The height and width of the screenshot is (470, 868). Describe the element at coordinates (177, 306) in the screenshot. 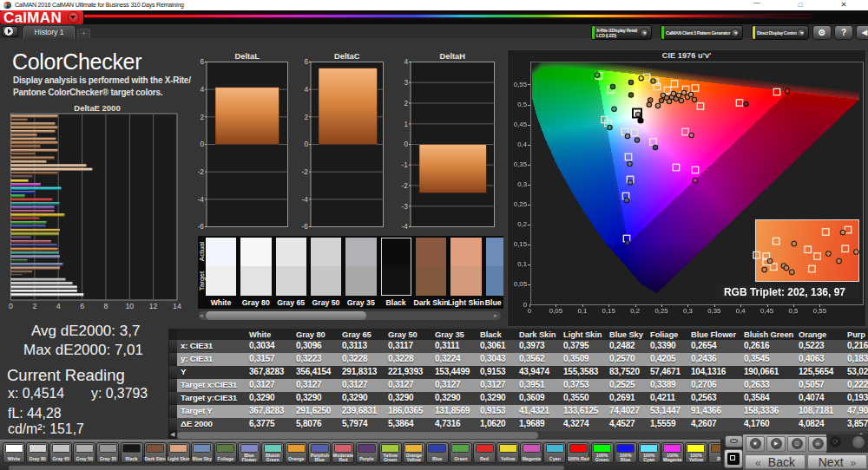

I see `svg-text: 14` at that location.